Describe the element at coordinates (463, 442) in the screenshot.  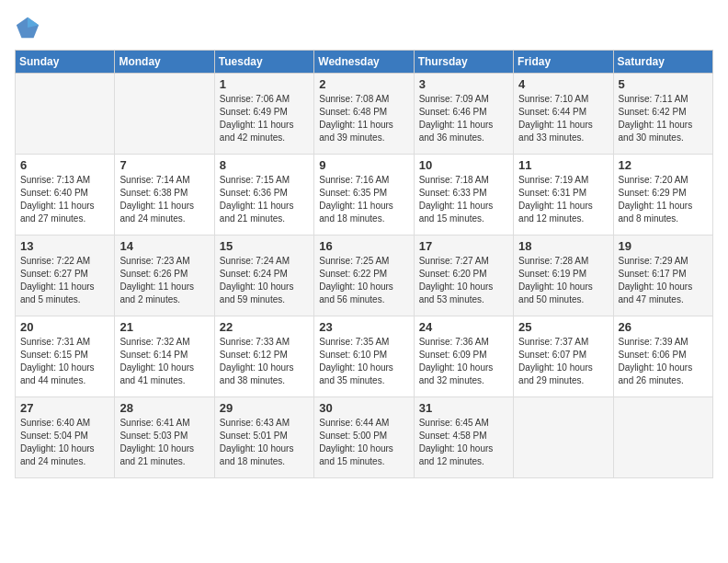
I see `cell-info: Sunrise: 6:45 AMSunset: 4:58 PMDaylight:…` at that location.